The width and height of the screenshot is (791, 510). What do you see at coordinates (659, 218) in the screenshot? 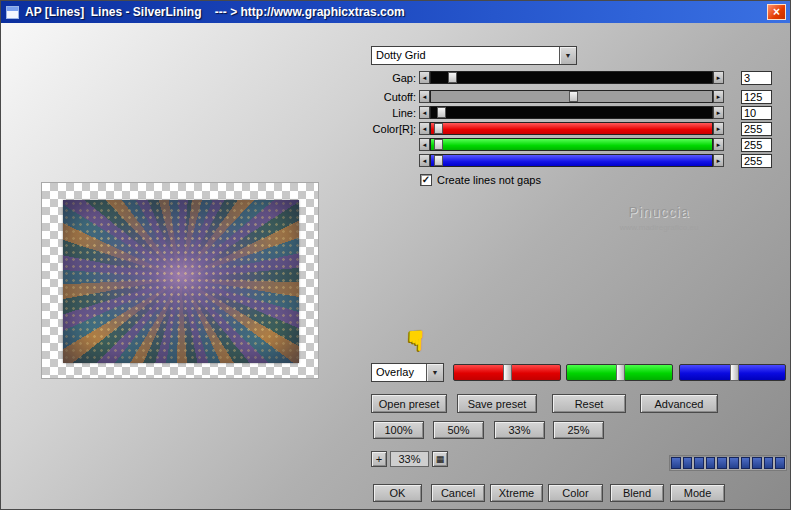
I see `watermark: Pinuccia www.madiregrafico.eu` at bounding box center [659, 218].